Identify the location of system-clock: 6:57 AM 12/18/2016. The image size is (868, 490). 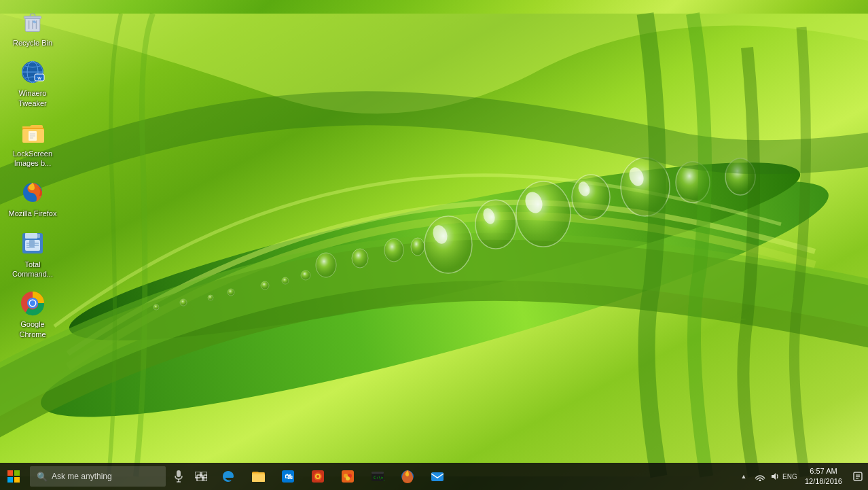
(823, 476).